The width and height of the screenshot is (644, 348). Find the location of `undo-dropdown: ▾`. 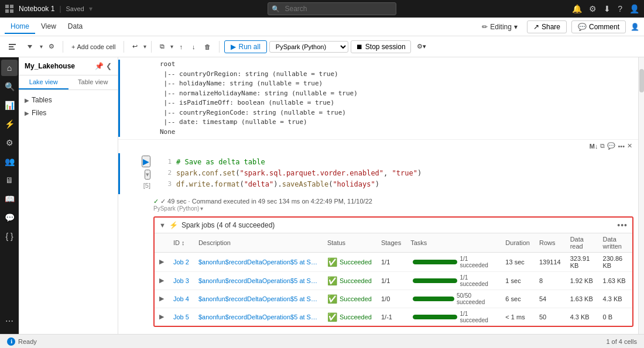

undo-dropdown: ▾ is located at coordinates (145, 47).